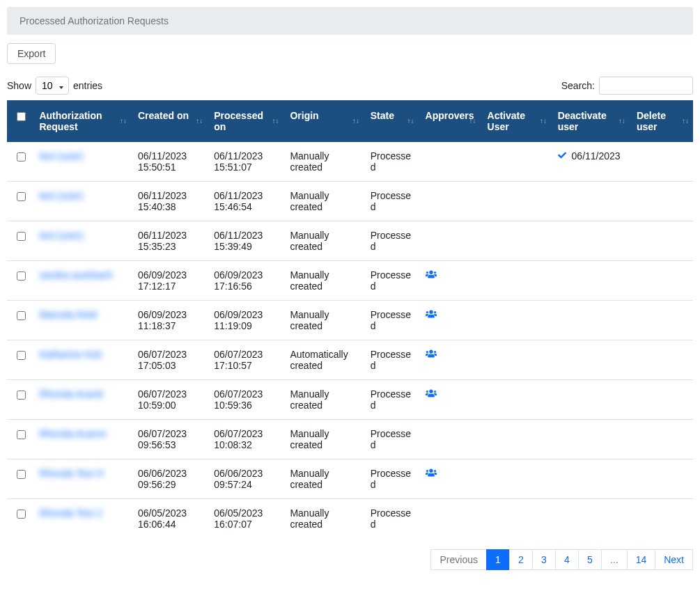  I want to click on page-3: 3, so click(544, 560).